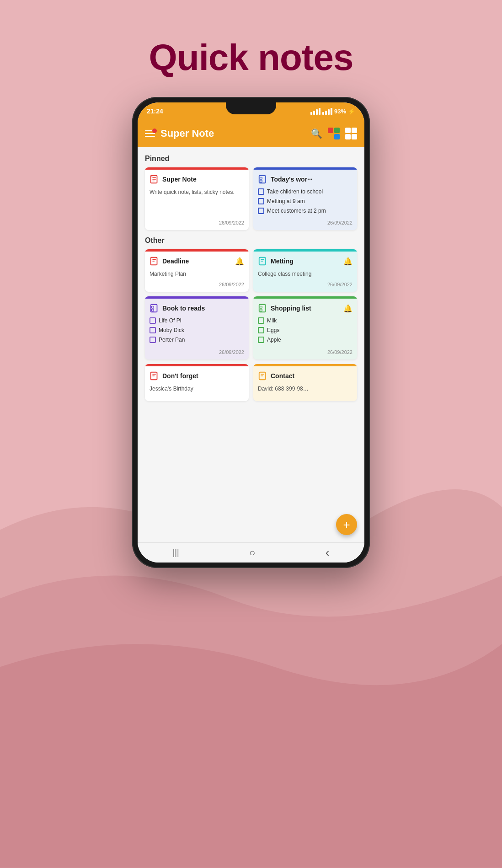 This screenshot has height=868, width=502. What do you see at coordinates (312, 376) in the screenshot?
I see `note-title: Contact` at bounding box center [312, 376].